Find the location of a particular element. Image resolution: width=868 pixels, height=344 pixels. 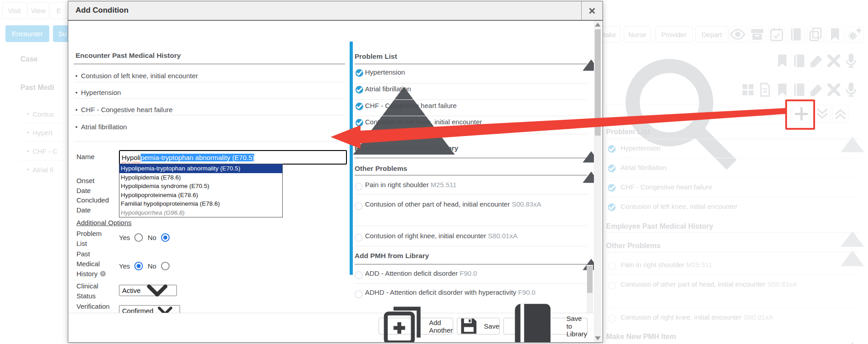

condition-name-input: Hypolipemia-tryptophan abnormality (E70.… is located at coordinates (233, 157).